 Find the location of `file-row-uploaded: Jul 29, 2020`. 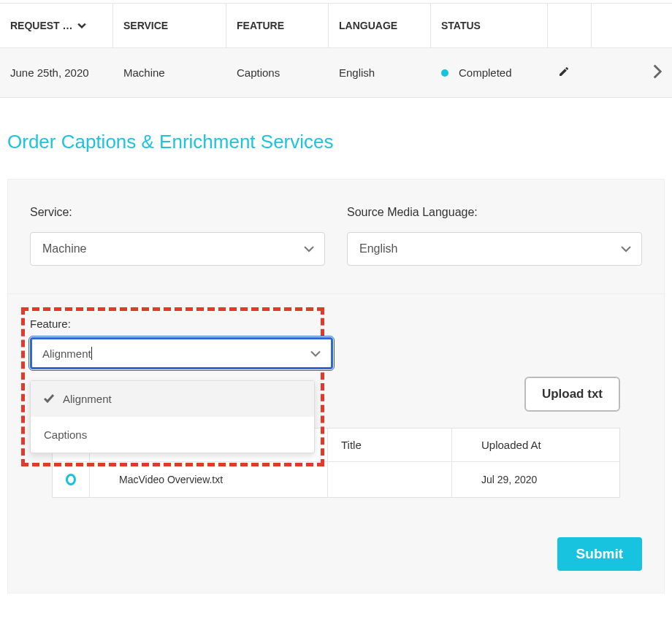

file-row-uploaded: Jul 29, 2020 is located at coordinates (535, 480).